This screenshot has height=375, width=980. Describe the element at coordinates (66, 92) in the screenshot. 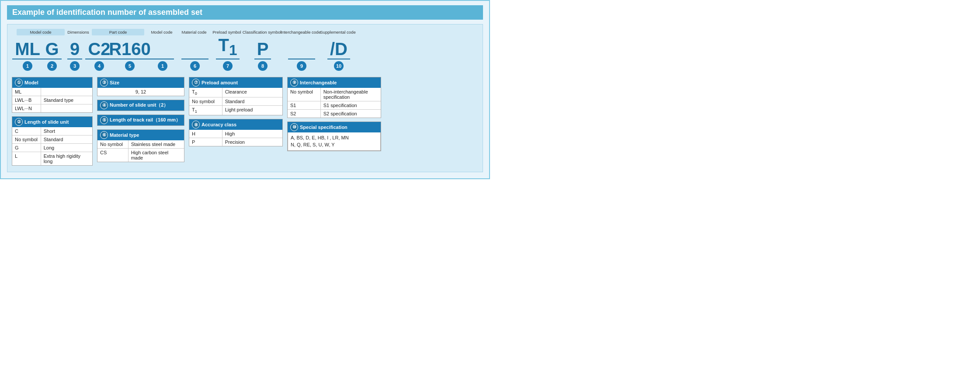

I see `cell-ml-desc` at that location.